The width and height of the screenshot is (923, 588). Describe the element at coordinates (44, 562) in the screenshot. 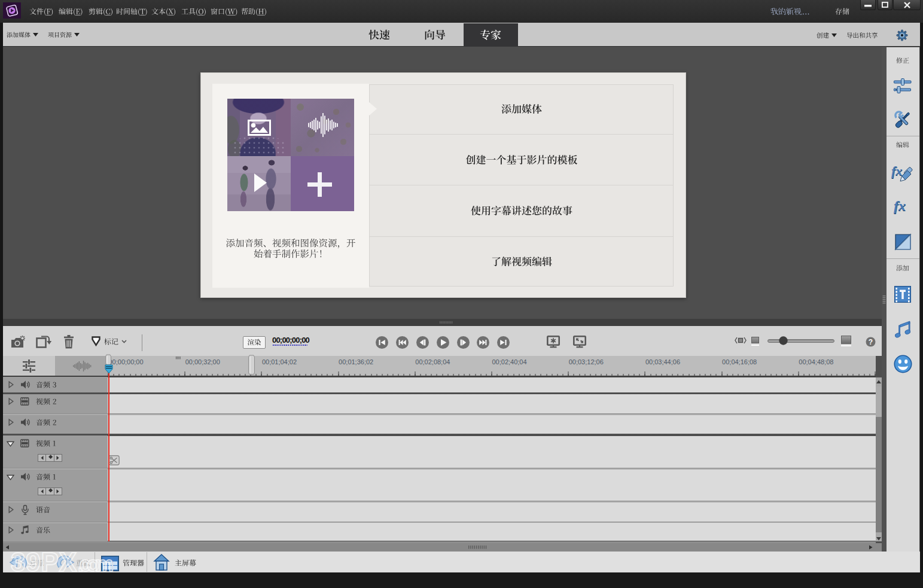

I see `svg-text: 39PX` at that location.